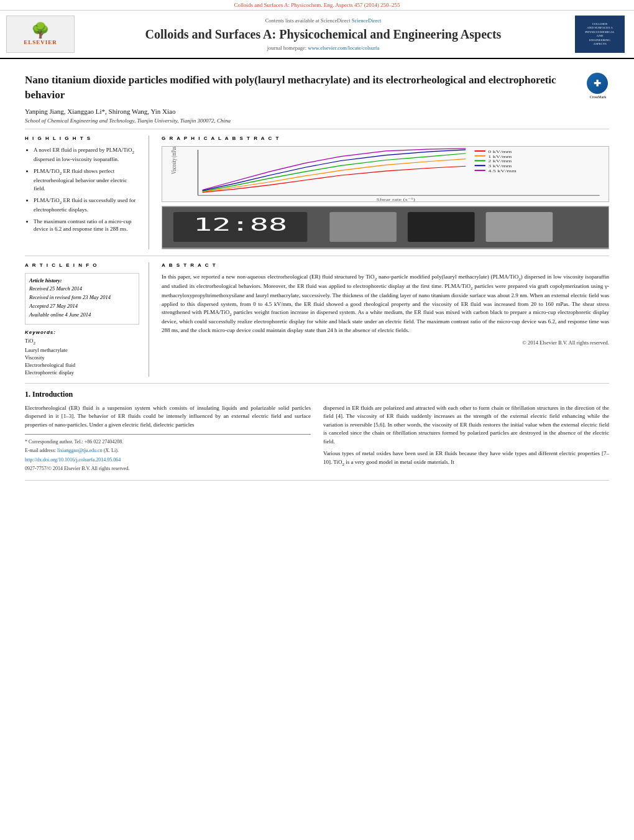 The width and height of the screenshot is (634, 840). What do you see at coordinates (598, 84) in the screenshot?
I see `crossmark: ✚ CrossMark` at bounding box center [598, 84].